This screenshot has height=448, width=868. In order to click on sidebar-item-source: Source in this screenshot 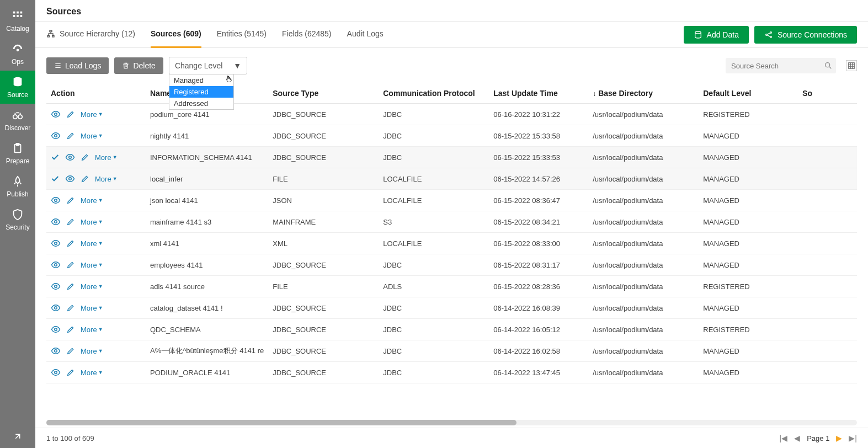, I will do `click(18, 87)`.